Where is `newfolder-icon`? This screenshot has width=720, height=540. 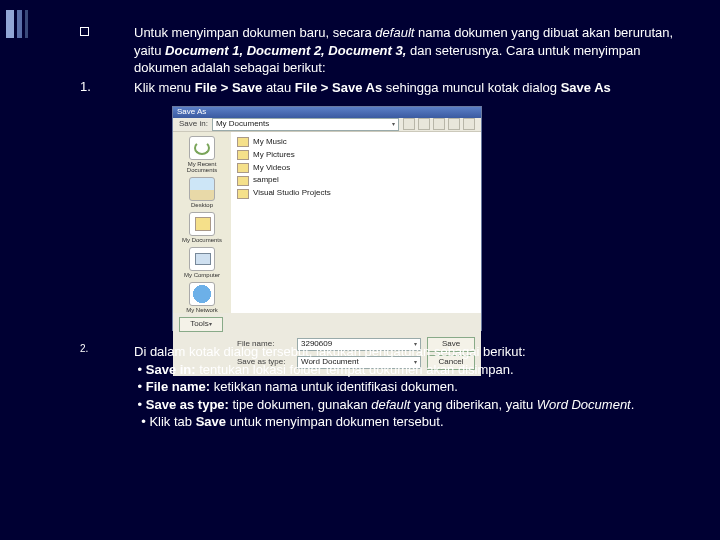 newfolder-icon is located at coordinates (454, 124).